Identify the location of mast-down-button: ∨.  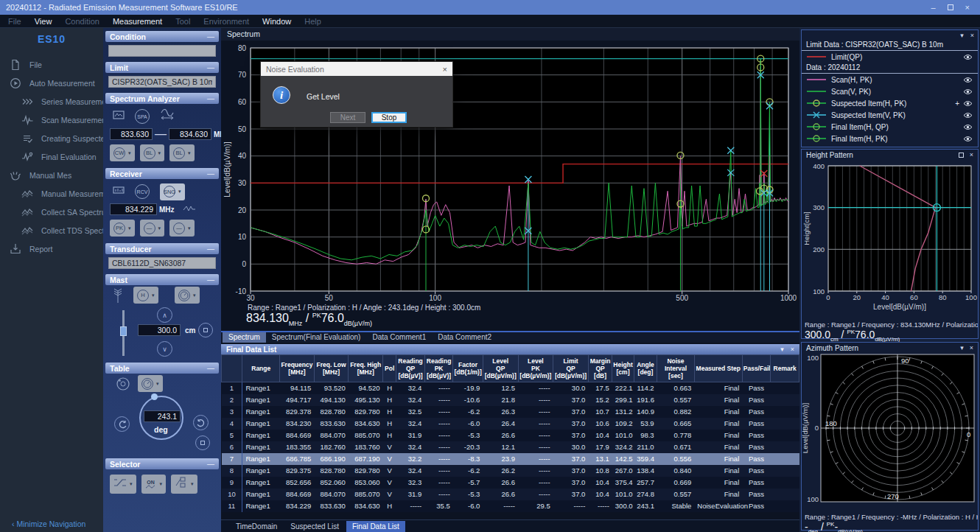
(165, 349).